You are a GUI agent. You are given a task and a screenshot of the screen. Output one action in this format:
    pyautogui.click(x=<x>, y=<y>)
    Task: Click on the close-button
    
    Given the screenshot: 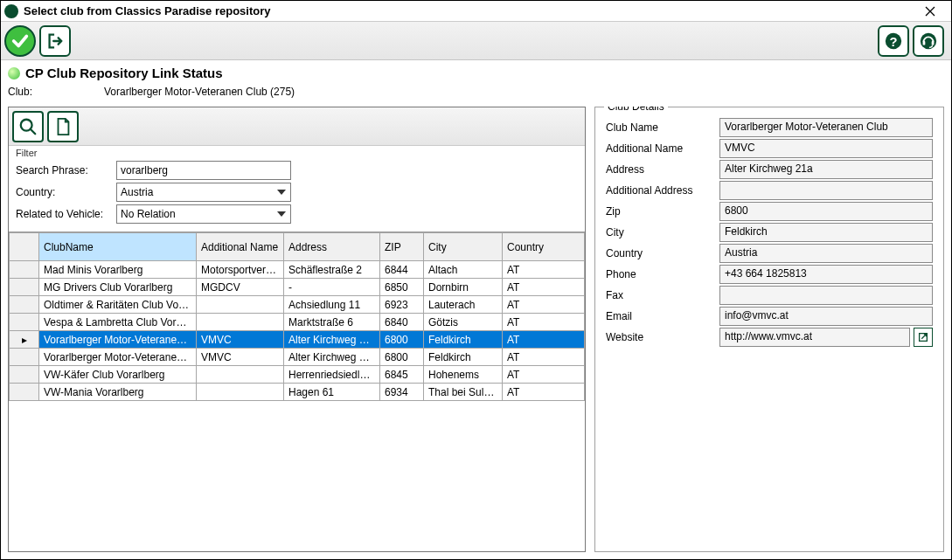 What is the action you would take?
    pyautogui.click(x=930, y=11)
    